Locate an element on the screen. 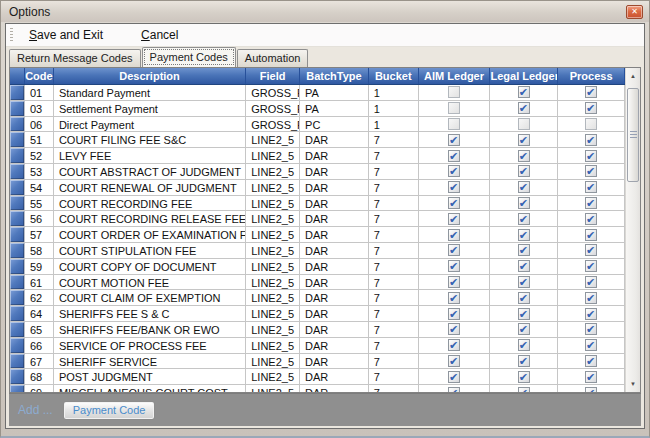 The height and width of the screenshot is (438, 650). table-row: 03 Settlement Payment GROSS_PAY PA 1 is located at coordinates (318, 109).